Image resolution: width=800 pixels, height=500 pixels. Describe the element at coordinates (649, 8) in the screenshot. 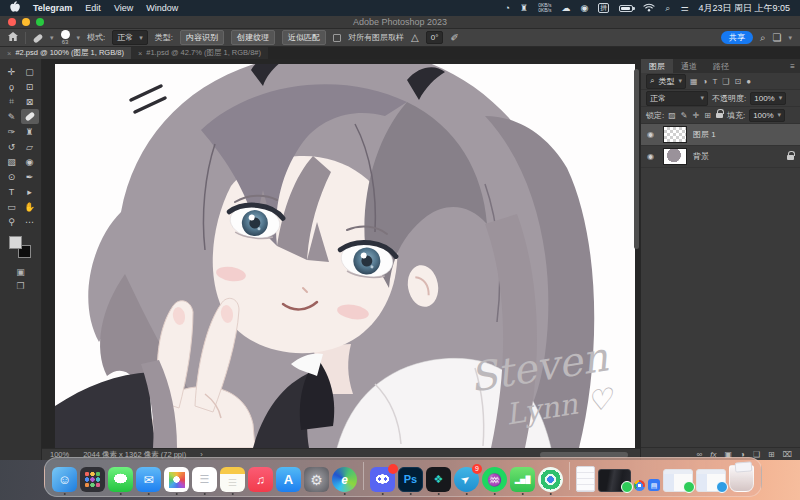

I see `wifi-icon` at that location.